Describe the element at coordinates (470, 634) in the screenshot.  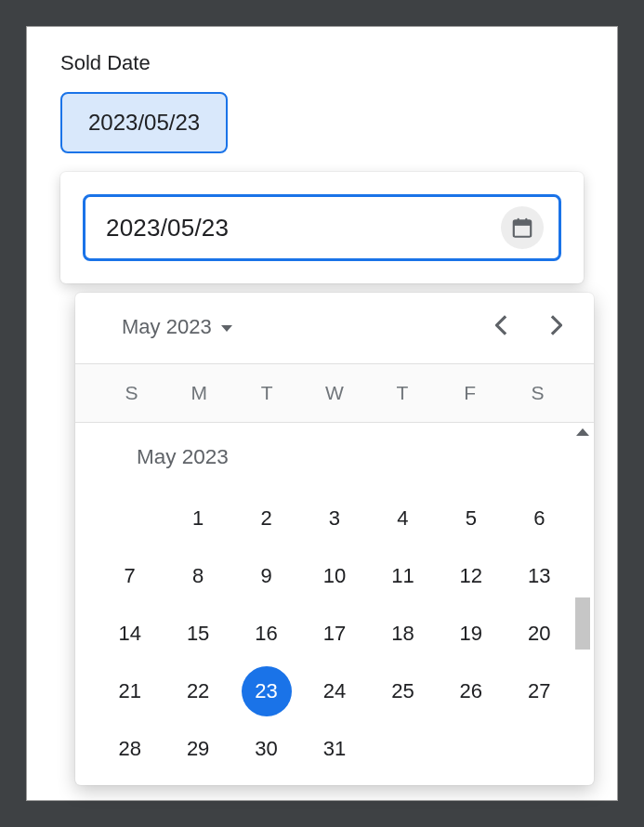
I see `day-cell: 19` at that location.